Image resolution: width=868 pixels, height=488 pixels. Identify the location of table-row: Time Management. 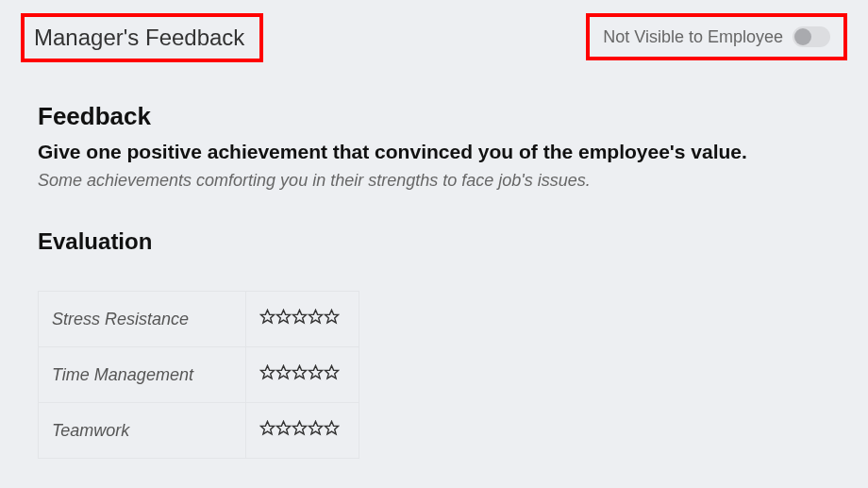
(199, 376).